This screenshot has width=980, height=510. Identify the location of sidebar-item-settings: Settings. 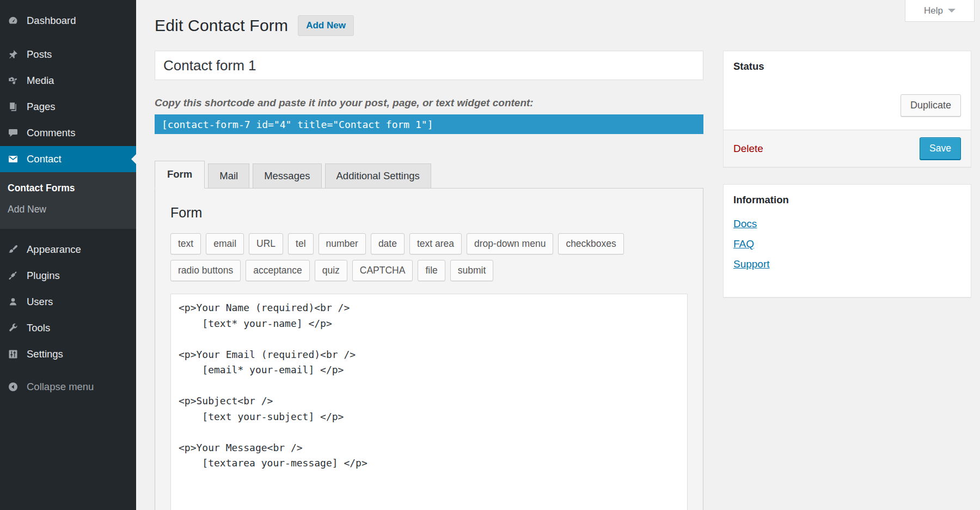
(68, 354).